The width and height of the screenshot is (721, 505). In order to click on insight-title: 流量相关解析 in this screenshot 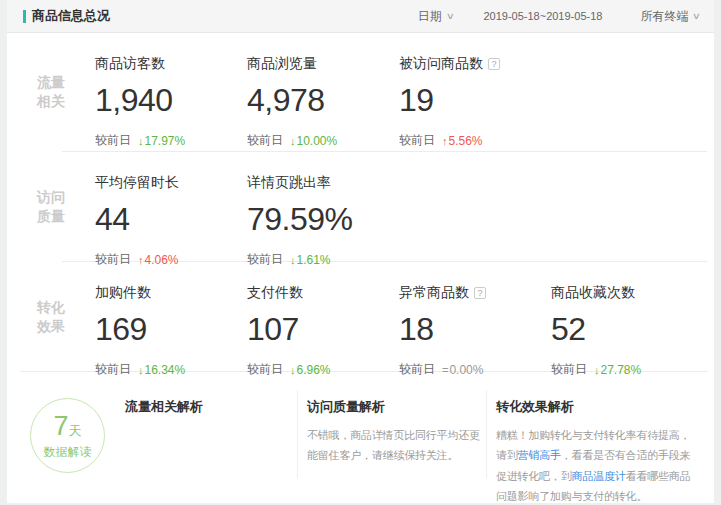, I will do `click(211, 407)`.